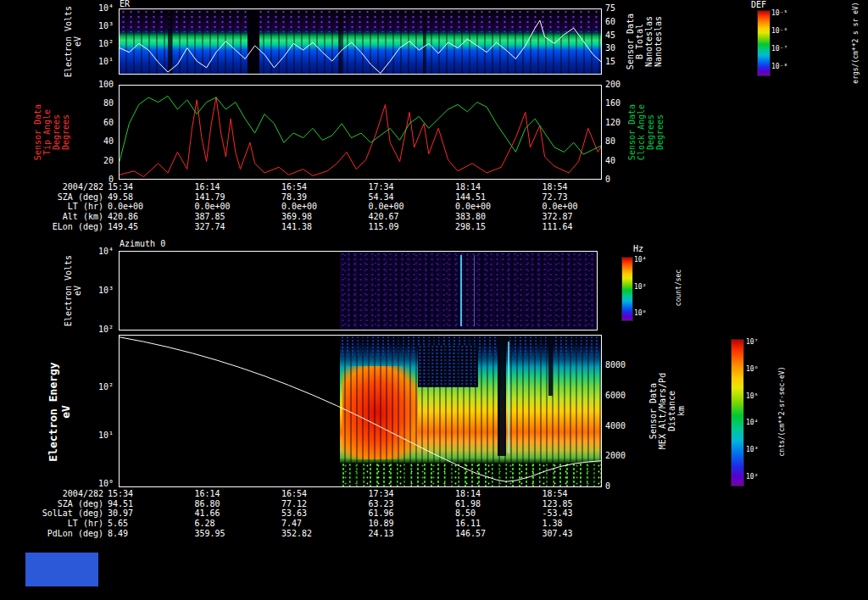  What do you see at coordinates (54, 217) in the screenshot?
I see `row-label: Alt (km)` at bounding box center [54, 217].